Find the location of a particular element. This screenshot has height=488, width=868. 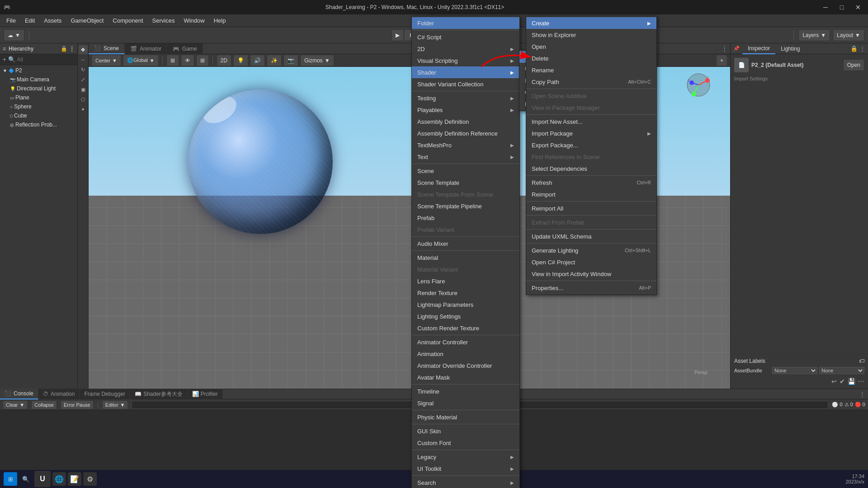

ctx-animator-controller: Animator Controller is located at coordinates (466, 342).